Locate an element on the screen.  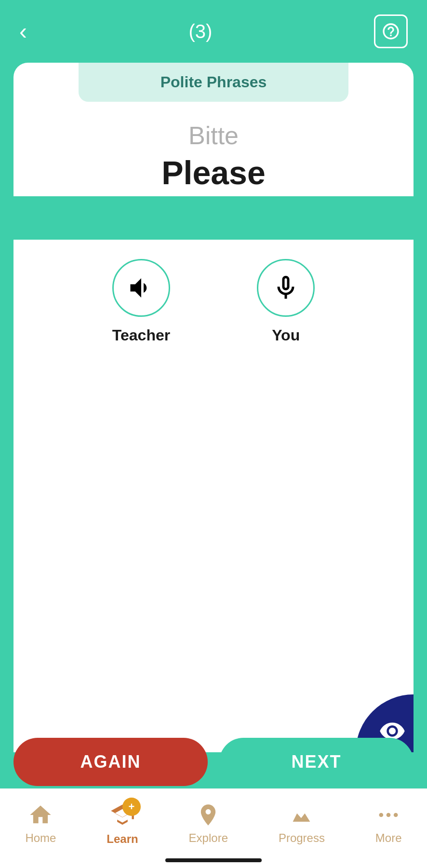
nav-home: Home is located at coordinates (40, 824).